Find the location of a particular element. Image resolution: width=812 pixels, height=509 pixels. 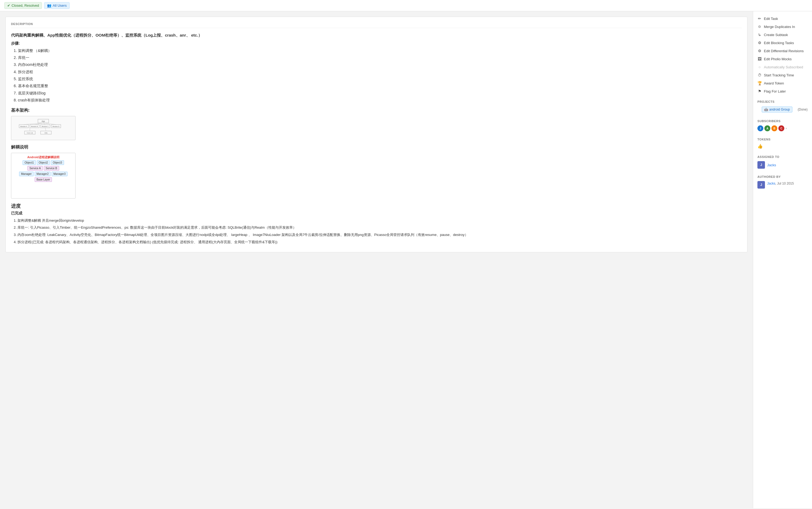

projects-row: 🤖 android Group (Done) is located at coordinates (782, 109).